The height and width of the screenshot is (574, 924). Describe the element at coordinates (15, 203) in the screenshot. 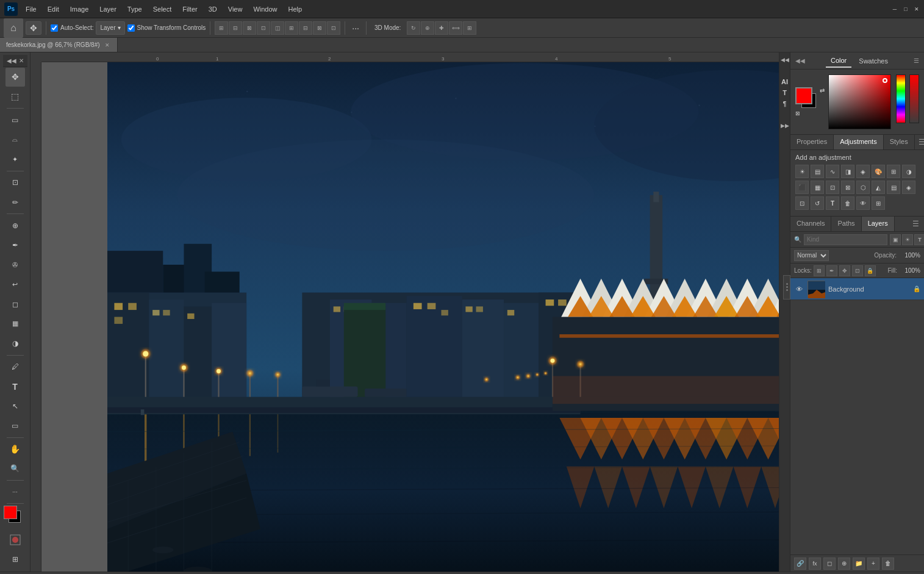

I see `eyedropper-button: ✏` at that location.